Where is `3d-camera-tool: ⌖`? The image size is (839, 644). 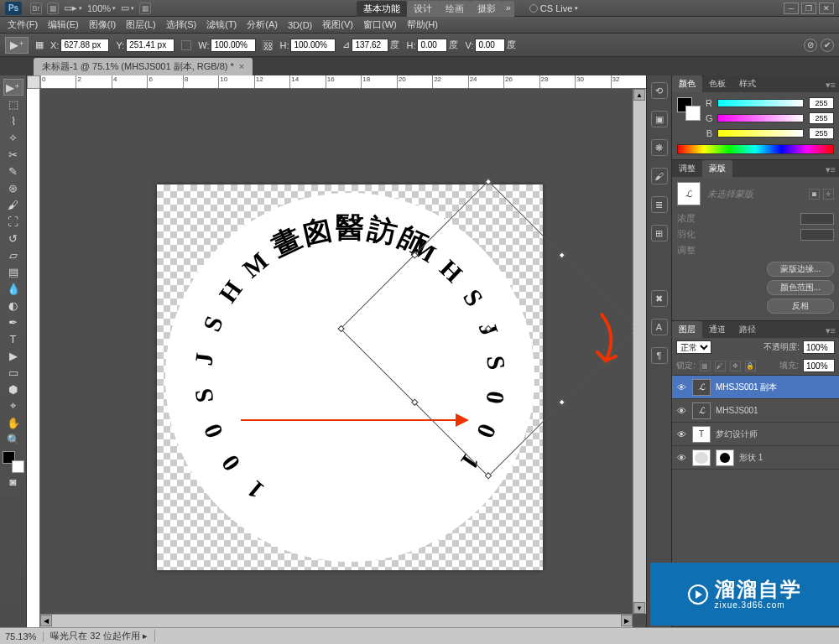 3d-camera-tool: ⌖ is located at coordinates (13, 406).